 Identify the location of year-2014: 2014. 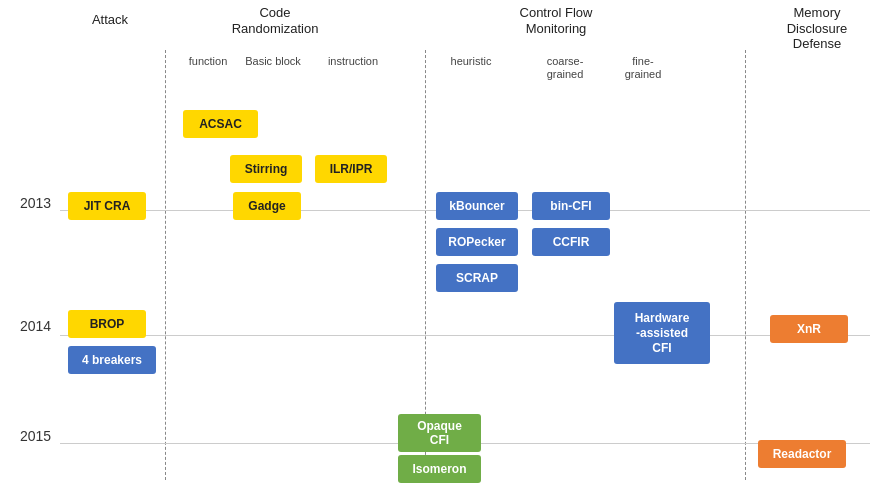
(36, 326).